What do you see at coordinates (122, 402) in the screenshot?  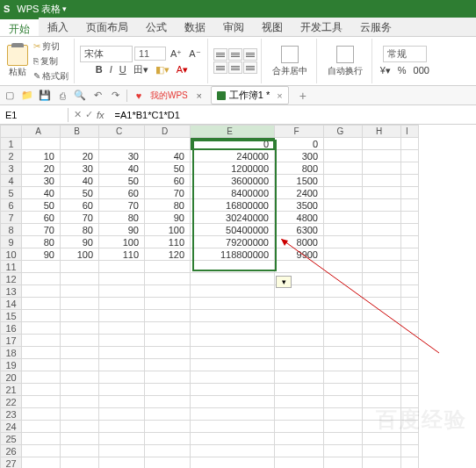 I see `cell-C22` at bounding box center [122, 402].